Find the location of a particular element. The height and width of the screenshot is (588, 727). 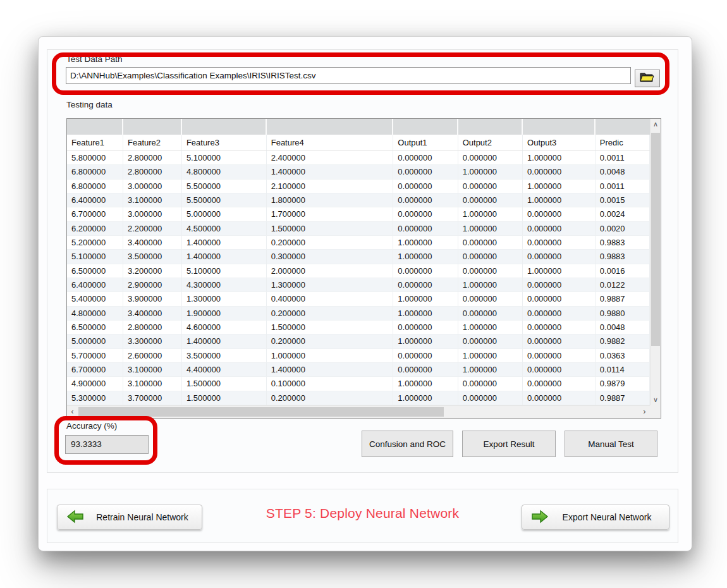

table-row: 6.5000003.2000005.1000002.0000000.000000… is located at coordinates (358, 271).